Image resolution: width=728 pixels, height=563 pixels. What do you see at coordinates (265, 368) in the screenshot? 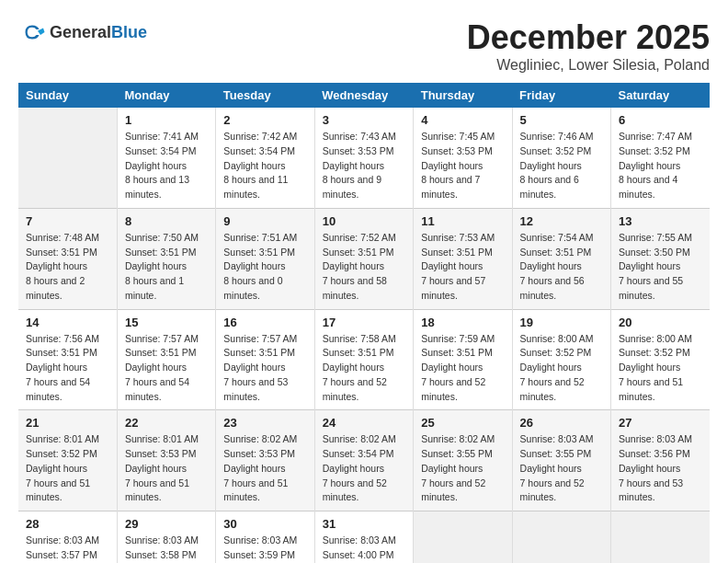
I see `day-info: Sunrise: 7:57 AMSunset: 3:51 PMDaylight …` at bounding box center [265, 368].